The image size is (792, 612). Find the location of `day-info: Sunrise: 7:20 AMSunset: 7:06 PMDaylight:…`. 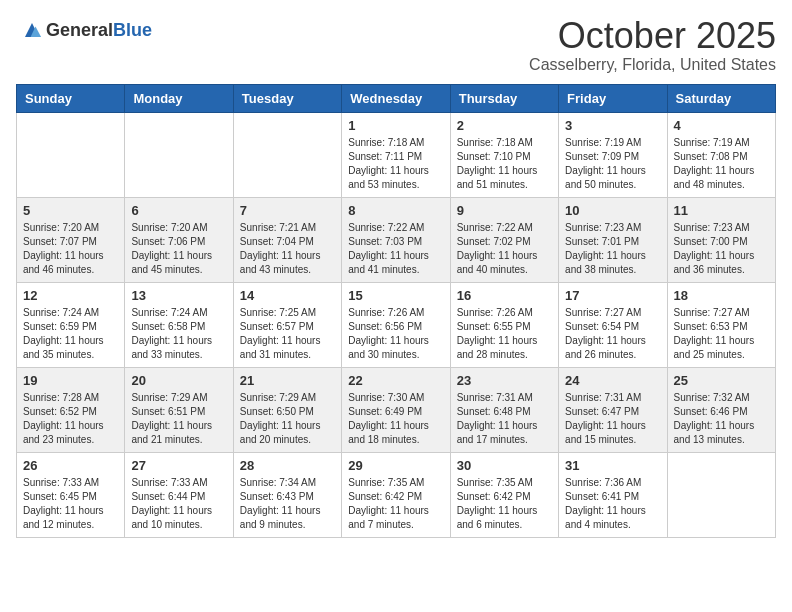

day-info: Sunrise: 7:20 AMSunset: 7:06 PMDaylight:… is located at coordinates (178, 249).